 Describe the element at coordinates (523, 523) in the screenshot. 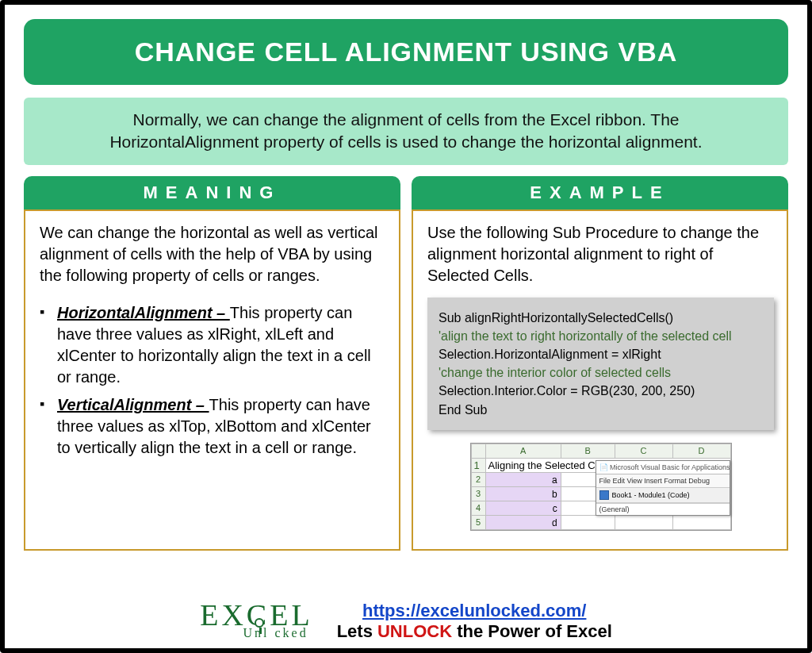

I see `cell: d` at that location.